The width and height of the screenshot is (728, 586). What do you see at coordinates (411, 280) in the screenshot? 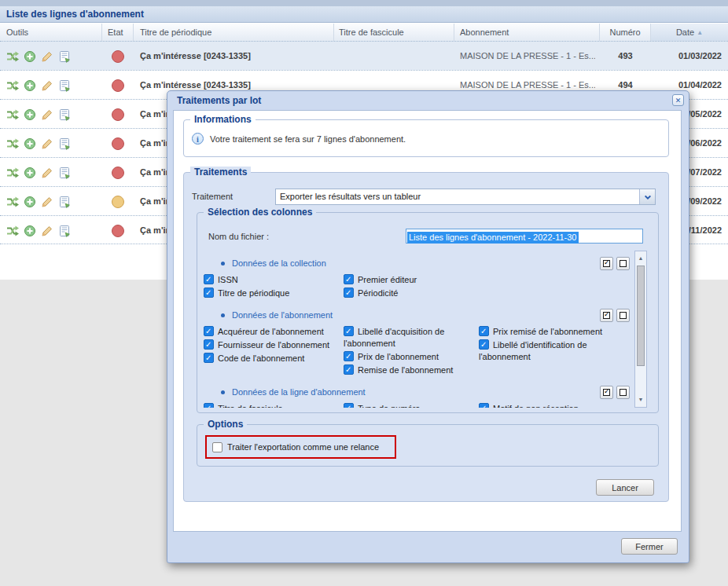
I see `column-checkbox-item: Premier éditeur` at bounding box center [411, 280].